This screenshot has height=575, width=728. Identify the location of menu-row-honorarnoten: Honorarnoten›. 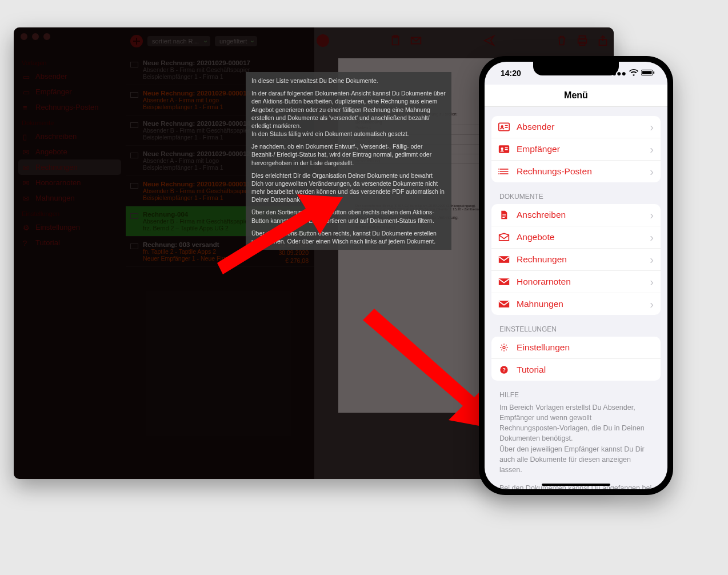
(576, 282).